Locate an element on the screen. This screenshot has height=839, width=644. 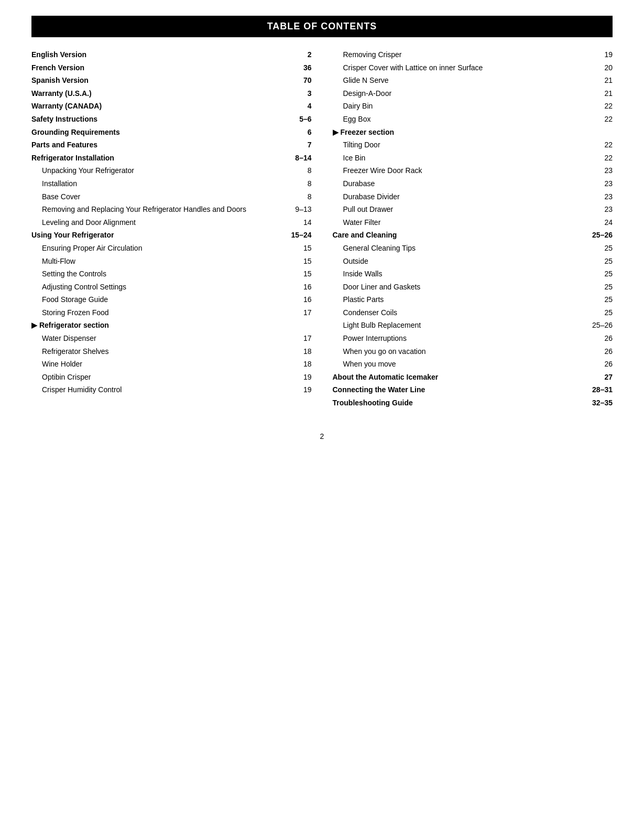
toc-label: Refrigerator Shelves is located at coordinates (161, 352).